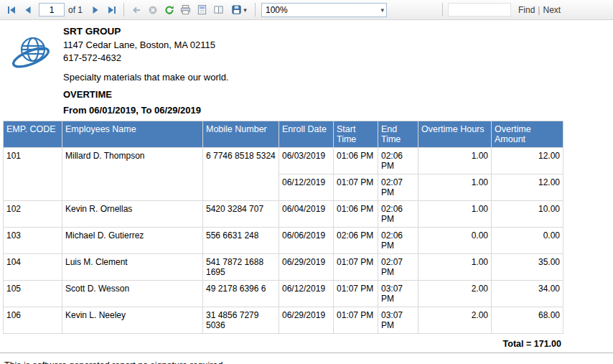 This screenshot has height=364, width=613. What do you see at coordinates (153, 10) in the screenshot?
I see `stop-icon` at bounding box center [153, 10].